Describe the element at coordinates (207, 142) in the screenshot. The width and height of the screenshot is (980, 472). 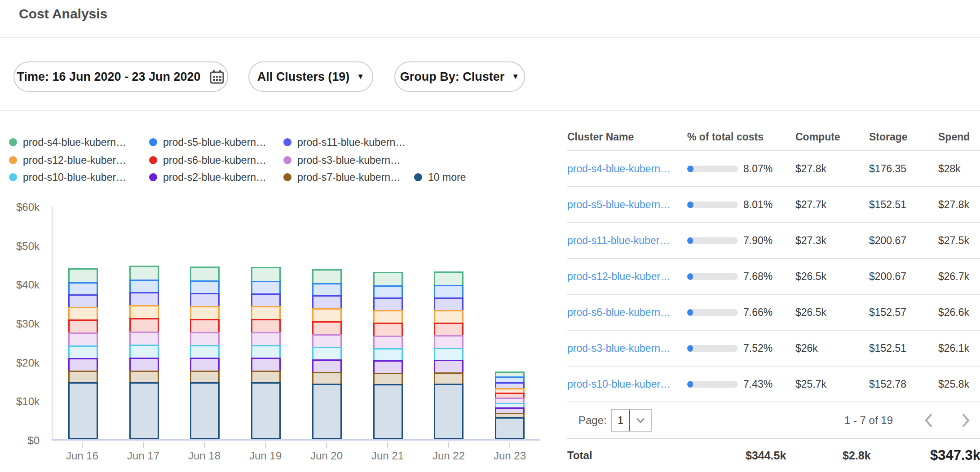
I see `legend-item: prod-s5-blue-kubern…` at that location.